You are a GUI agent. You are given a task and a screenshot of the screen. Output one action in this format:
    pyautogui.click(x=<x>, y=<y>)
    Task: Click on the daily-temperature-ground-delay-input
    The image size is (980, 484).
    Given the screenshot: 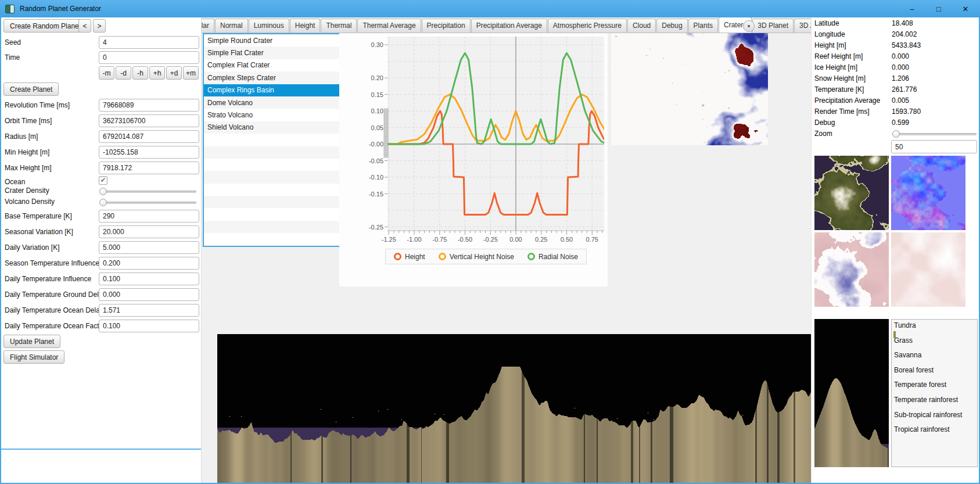 What is the action you would take?
    pyautogui.click(x=149, y=295)
    